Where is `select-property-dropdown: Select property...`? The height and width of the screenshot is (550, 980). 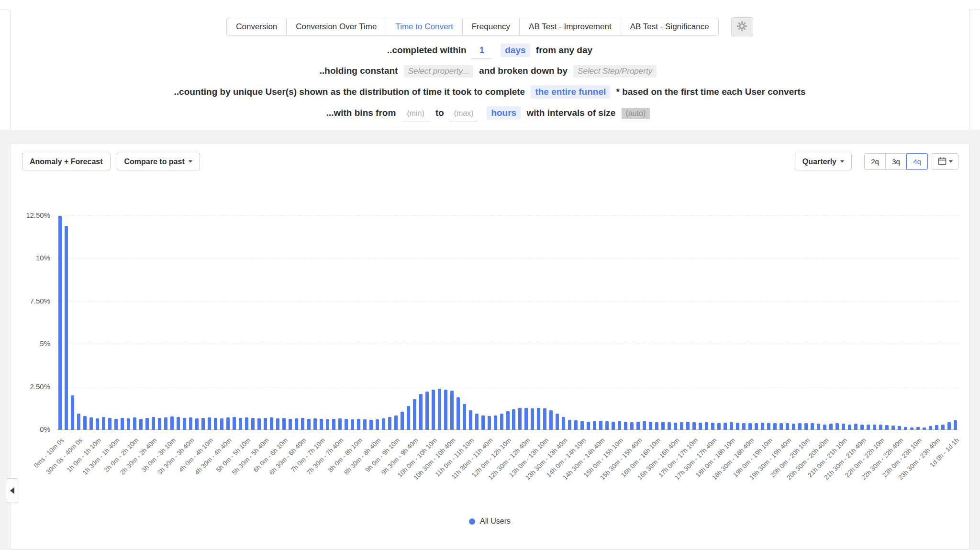 select-property-dropdown: Select property... is located at coordinates (438, 71).